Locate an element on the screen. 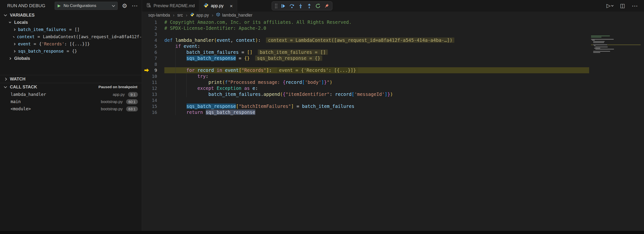 The image size is (644, 234). minimap-line is located at coordinates (616, 51).